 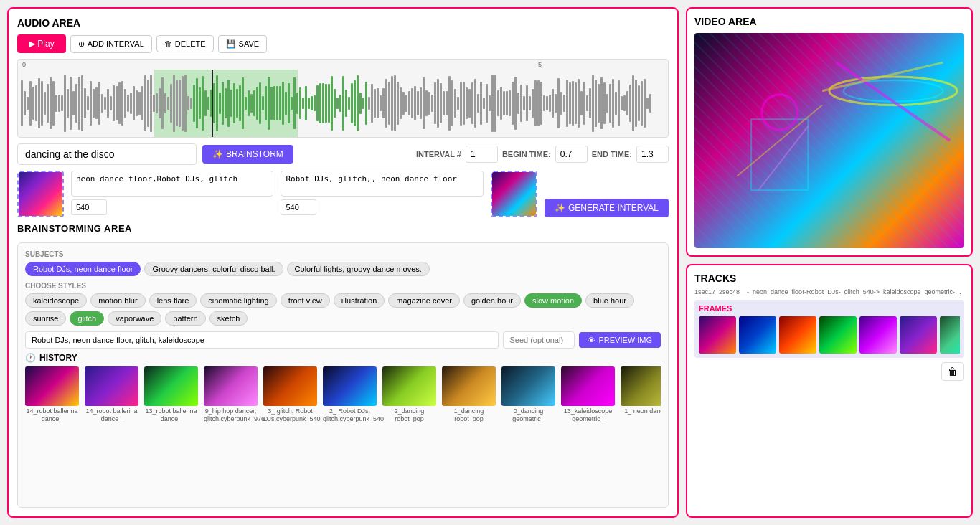 I want to click on history-item: 1_ neon dance_, so click(x=641, y=394).